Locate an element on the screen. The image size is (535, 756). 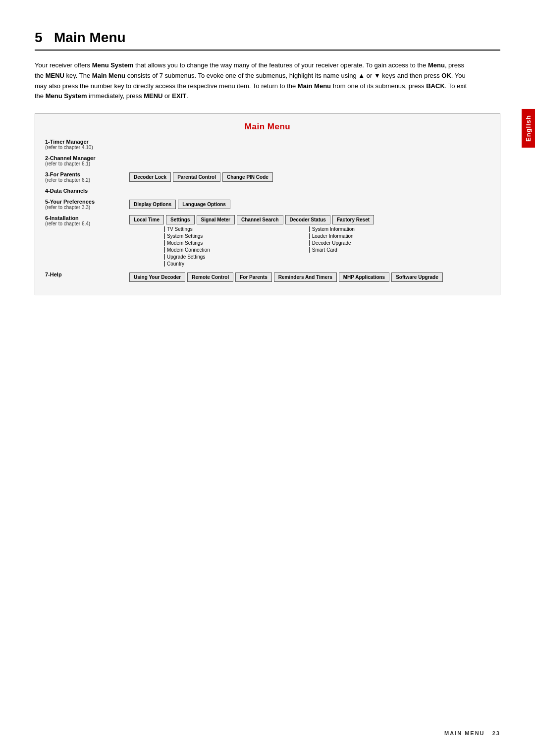
menu-label-help: 7-Help is located at coordinates (87, 274).